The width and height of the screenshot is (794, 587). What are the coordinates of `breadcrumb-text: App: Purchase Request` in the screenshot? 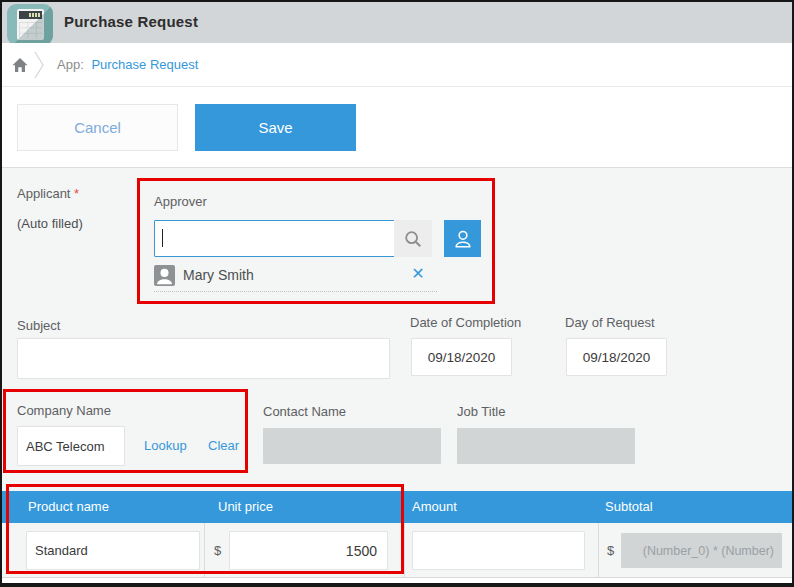 It's located at (128, 65).